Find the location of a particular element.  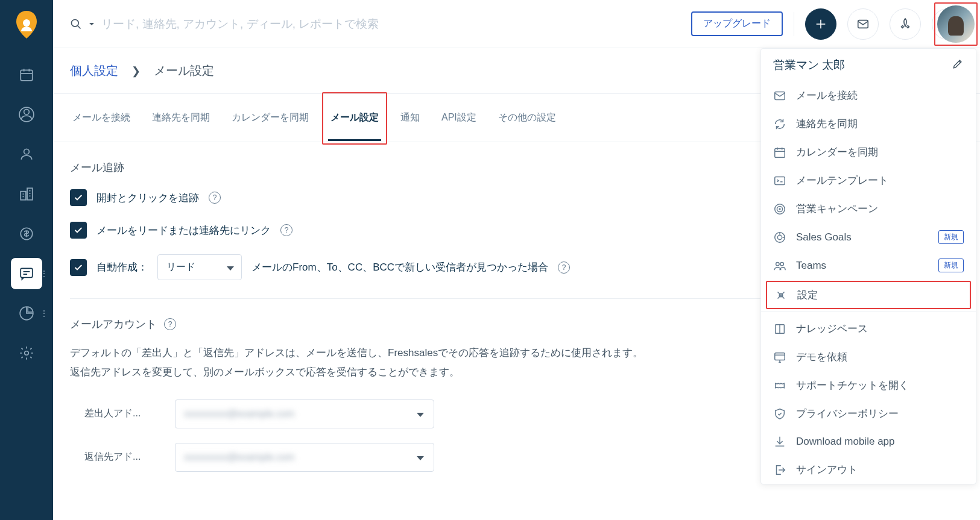

sidebar-accounts is located at coordinates (27, 194).